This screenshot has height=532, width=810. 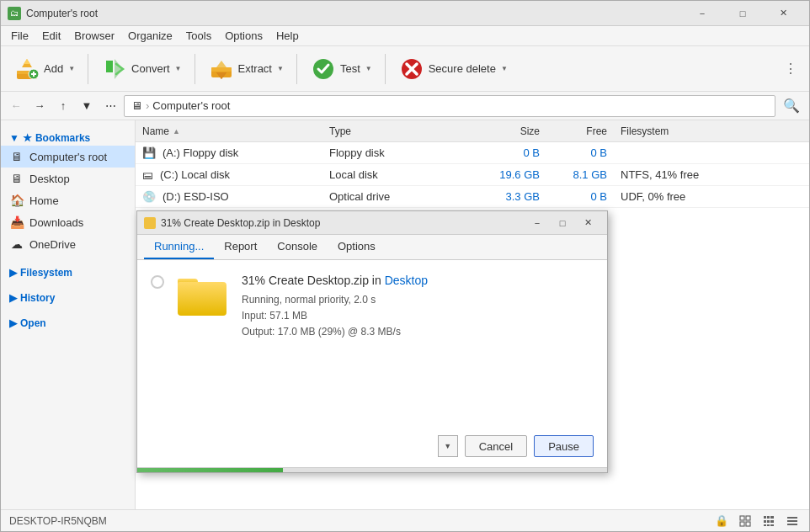 What do you see at coordinates (157, 282) in the screenshot?
I see `progress-spinner` at bounding box center [157, 282].